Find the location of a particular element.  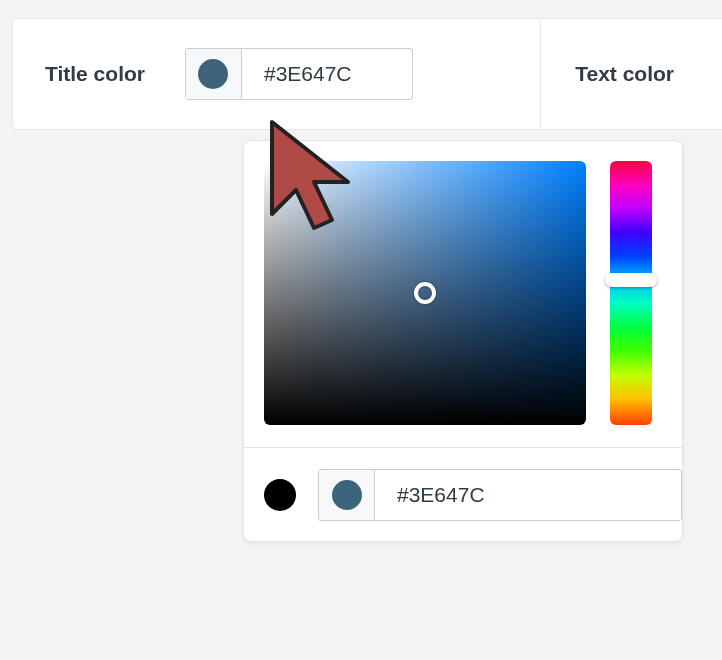

color-picker-lower is located at coordinates (463, 484).